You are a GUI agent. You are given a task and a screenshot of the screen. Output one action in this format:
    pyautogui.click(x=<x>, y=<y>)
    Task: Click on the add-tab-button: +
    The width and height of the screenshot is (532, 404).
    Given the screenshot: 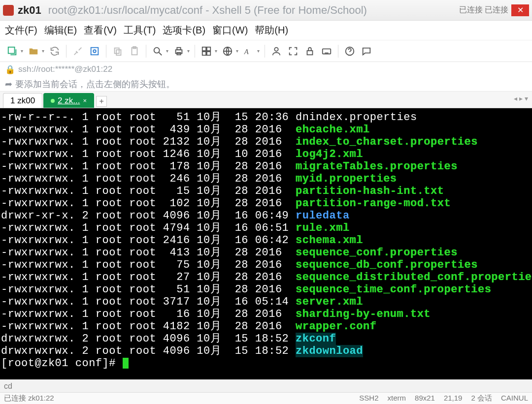 What is the action you would take?
    pyautogui.click(x=101, y=101)
    